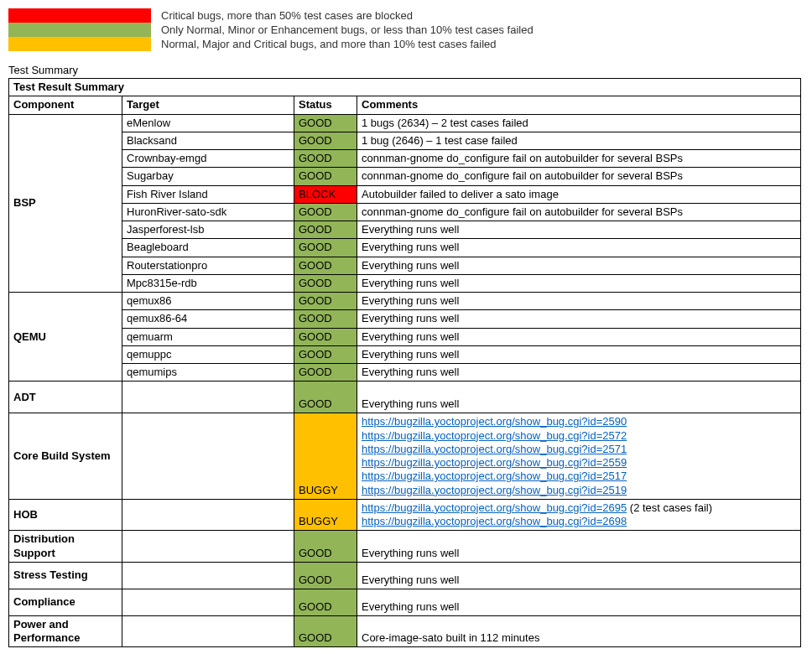  What do you see at coordinates (208, 122) in the screenshot?
I see `target-cell: eMenlow` at bounding box center [208, 122].